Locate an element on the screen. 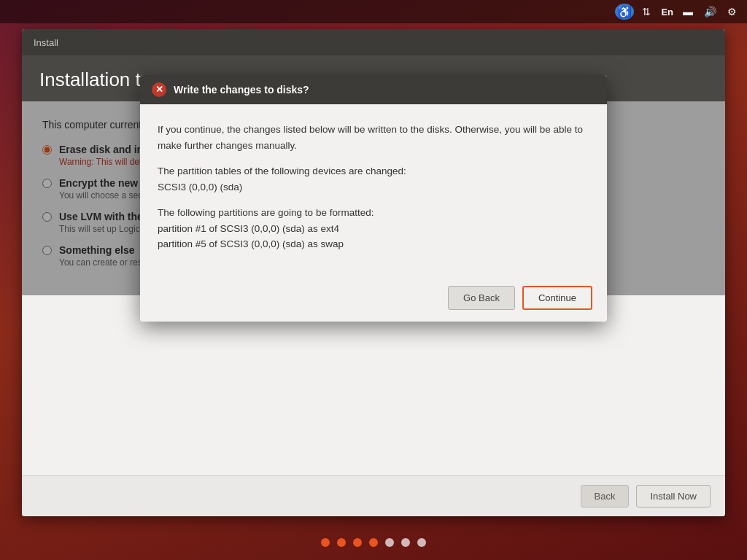 The image size is (747, 560). installer-window-title: Install is located at coordinates (46, 42).